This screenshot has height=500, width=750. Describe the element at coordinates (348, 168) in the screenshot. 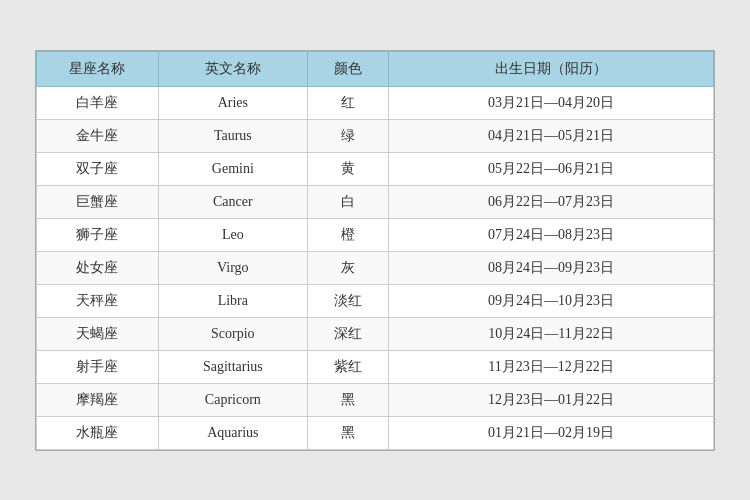

I see `cell-color: 黄` at that location.